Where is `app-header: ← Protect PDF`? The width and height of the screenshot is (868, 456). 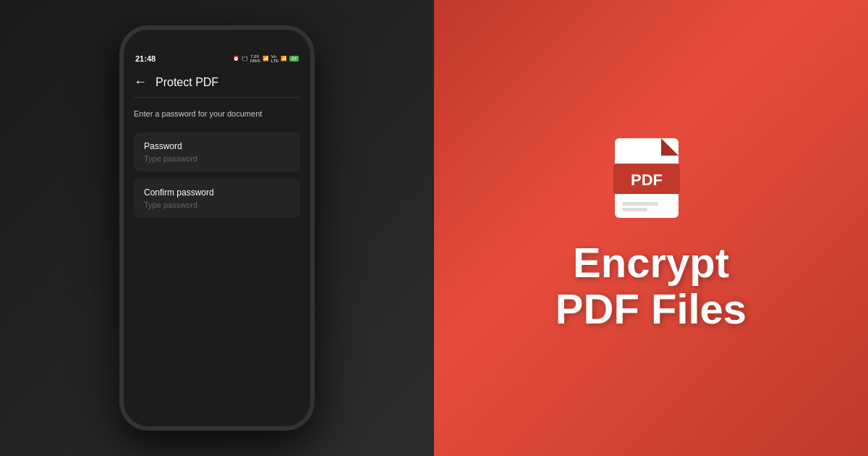 app-header: ← Protect PDF is located at coordinates (217, 81).